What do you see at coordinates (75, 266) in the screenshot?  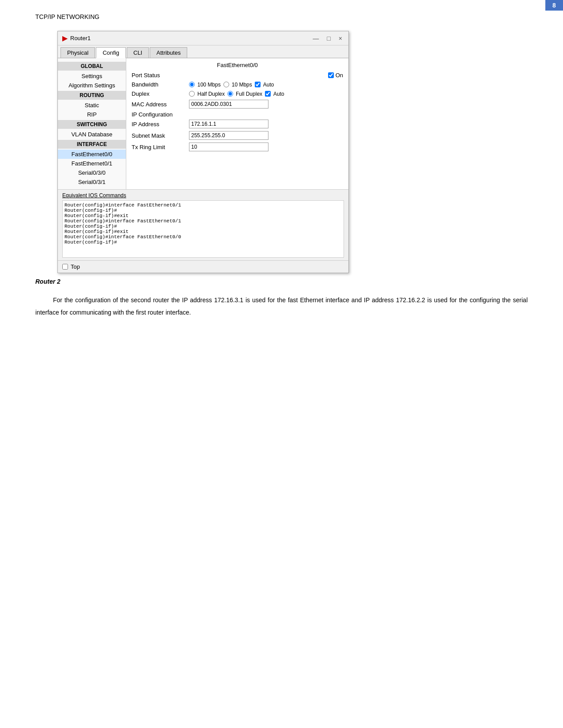 I see `top-checkbox-label: Top` at bounding box center [75, 266].